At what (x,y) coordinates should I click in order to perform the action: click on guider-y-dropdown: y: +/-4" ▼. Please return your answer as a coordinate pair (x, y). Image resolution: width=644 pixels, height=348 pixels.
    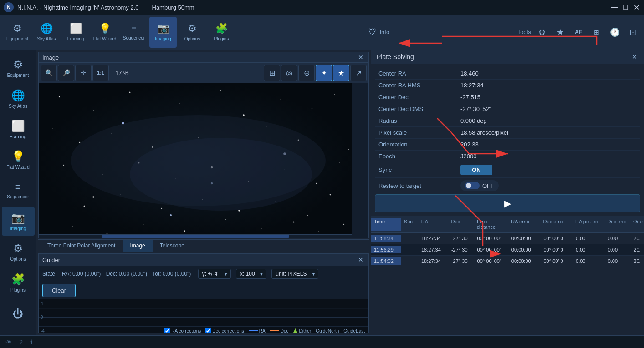
    Looking at the image, I should click on (215, 274).